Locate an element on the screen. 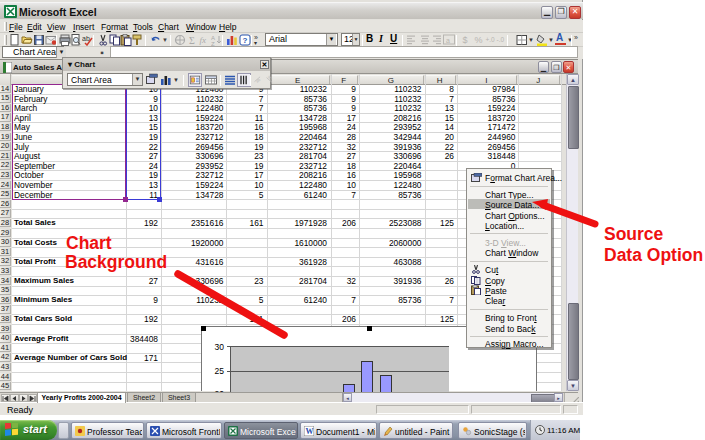 The image size is (705, 440). svg-text: -.0 is located at coordinates (501, 40).